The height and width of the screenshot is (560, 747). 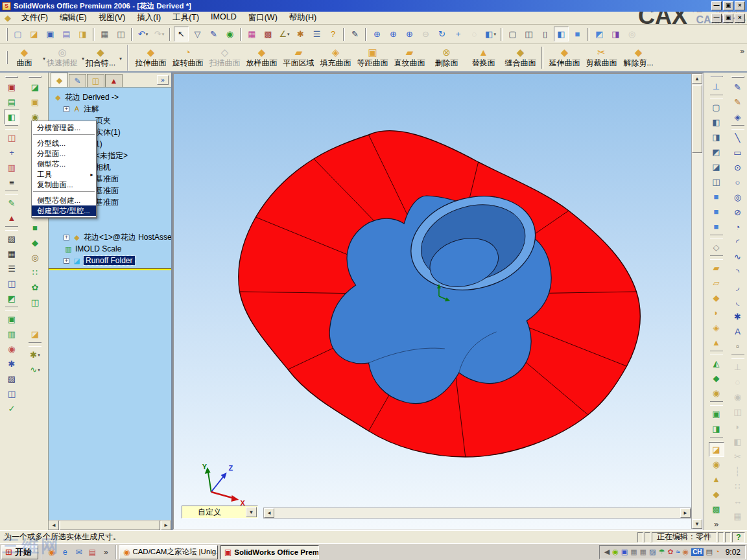 I want to click on scroll-up-arrow: ▲, so click(x=697, y=79).